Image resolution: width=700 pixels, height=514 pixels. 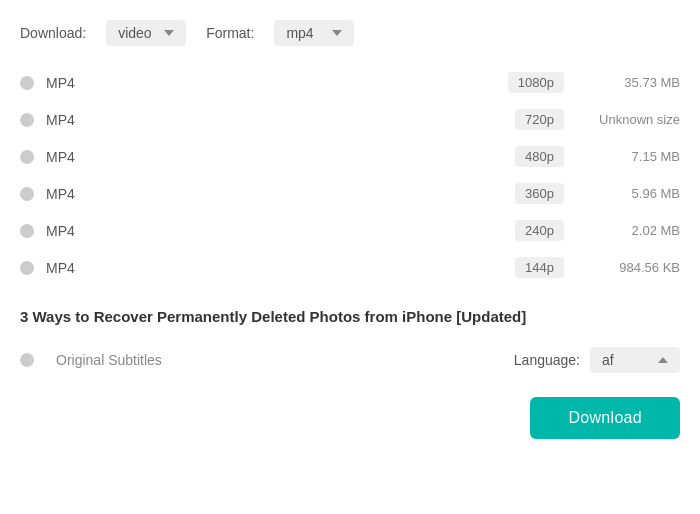 I want to click on language-dropdown: af, so click(x=635, y=360).